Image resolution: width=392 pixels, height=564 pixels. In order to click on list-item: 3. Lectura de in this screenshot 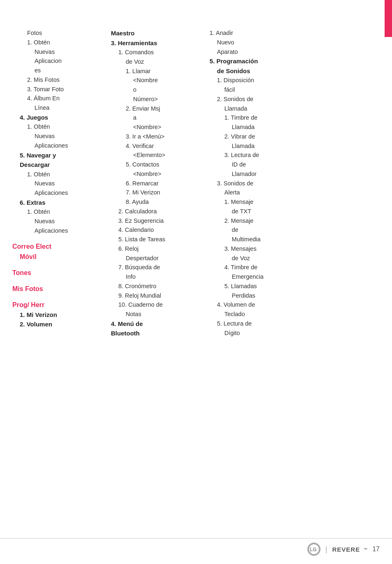, I will do `click(257, 155)`.